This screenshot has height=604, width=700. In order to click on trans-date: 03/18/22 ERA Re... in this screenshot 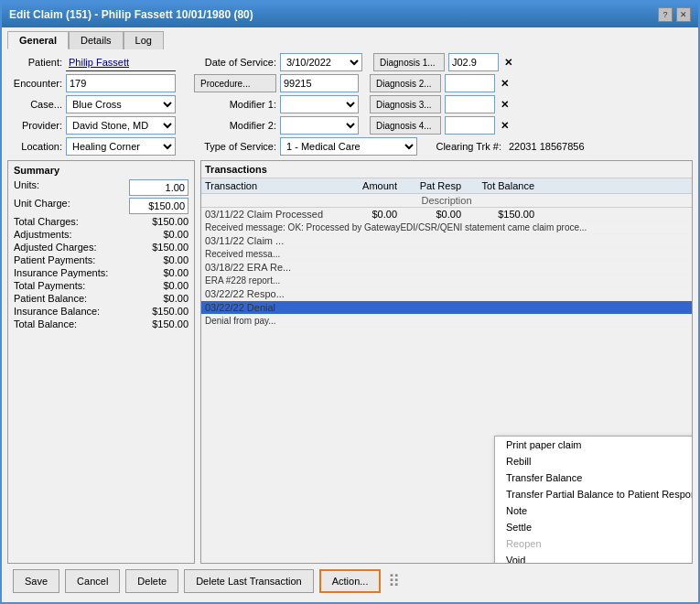, I will do `click(269, 267)`.